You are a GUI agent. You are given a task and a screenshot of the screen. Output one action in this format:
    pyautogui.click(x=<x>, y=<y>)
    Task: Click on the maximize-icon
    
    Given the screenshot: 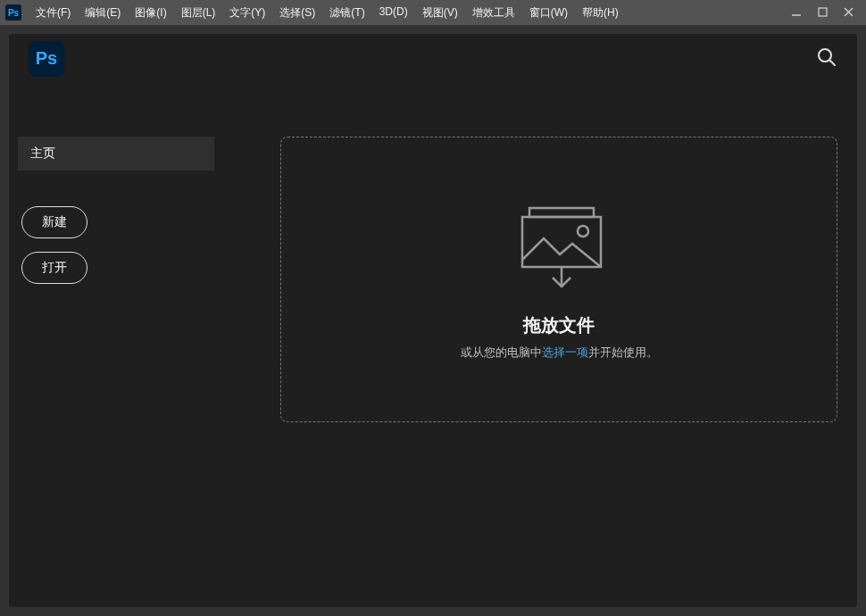 What is the action you would take?
    pyautogui.click(x=823, y=12)
    